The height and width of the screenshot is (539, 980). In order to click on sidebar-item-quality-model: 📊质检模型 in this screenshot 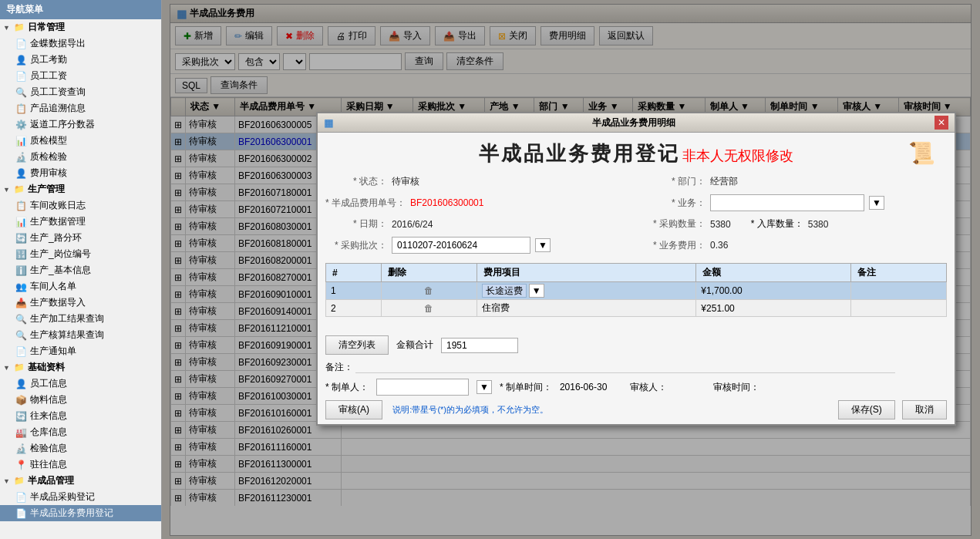, I will do `click(80, 140)`.